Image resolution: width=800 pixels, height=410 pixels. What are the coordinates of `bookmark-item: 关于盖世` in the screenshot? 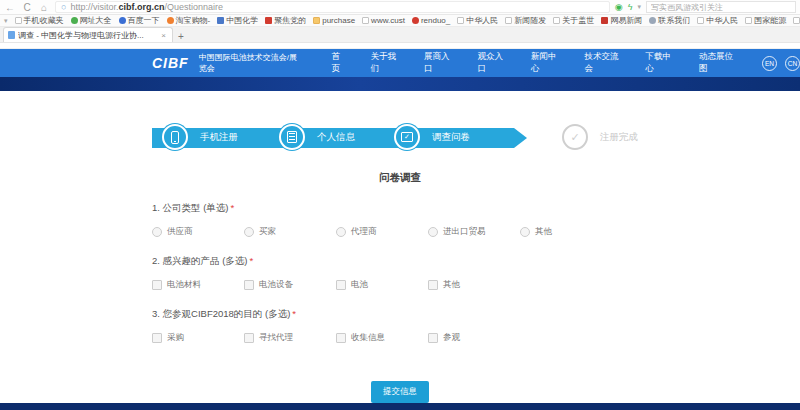 It's located at (574, 20).